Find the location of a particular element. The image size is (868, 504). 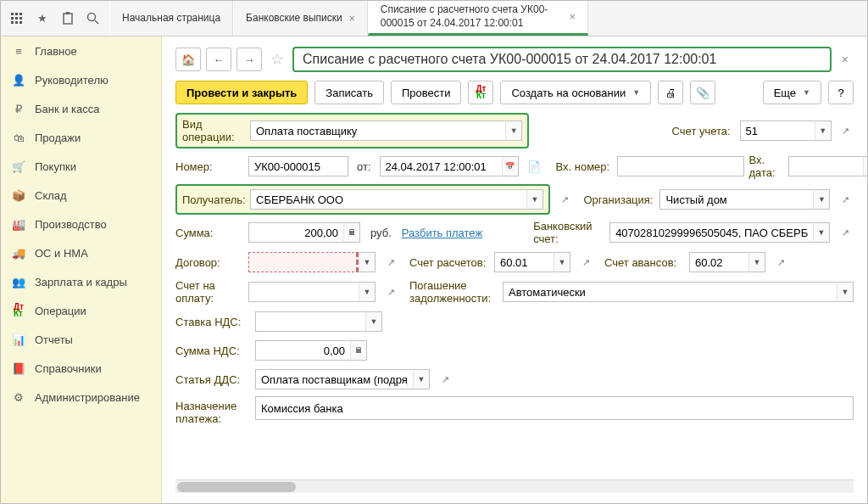

star-icon: ★ is located at coordinates (42, 19).